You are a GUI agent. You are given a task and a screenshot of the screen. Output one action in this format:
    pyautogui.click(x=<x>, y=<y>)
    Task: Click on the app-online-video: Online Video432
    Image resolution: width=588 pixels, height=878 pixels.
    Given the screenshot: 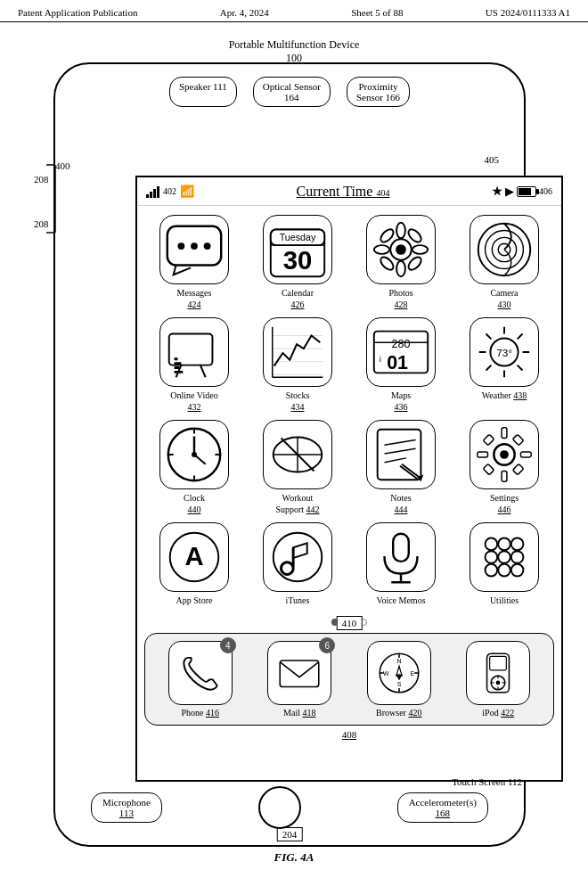 What is the action you would take?
    pyautogui.click(x=194, y=365)
    